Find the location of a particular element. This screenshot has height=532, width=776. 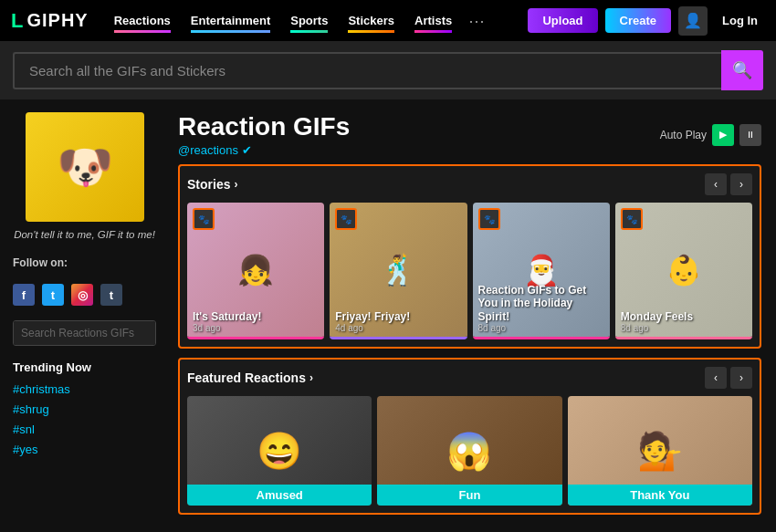

featured-next-button: › is located at coordinates (741, 378).